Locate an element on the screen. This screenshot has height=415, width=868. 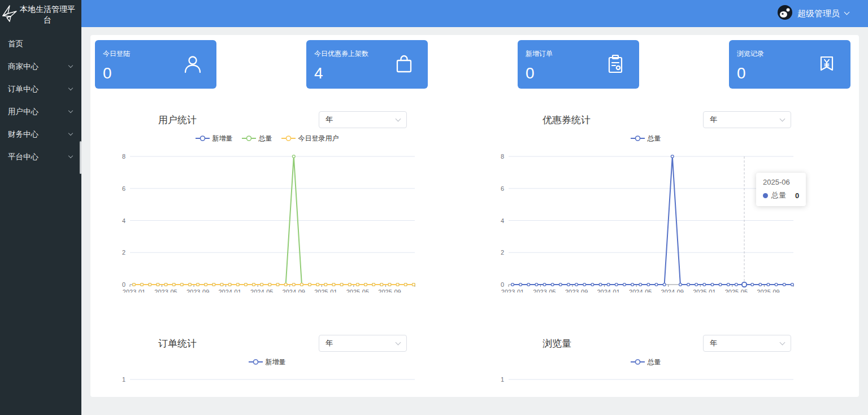
legend-item: 今日登录用户 is located at coordinates (310, 139).